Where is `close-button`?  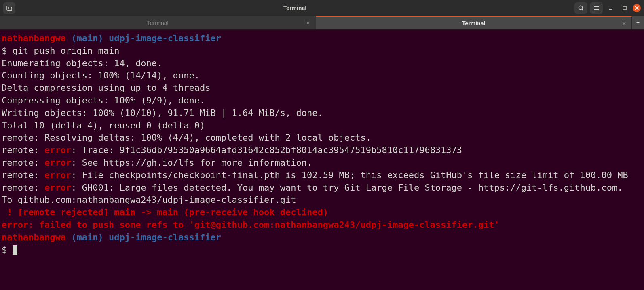
close-button is located at coordinates (637, 8).